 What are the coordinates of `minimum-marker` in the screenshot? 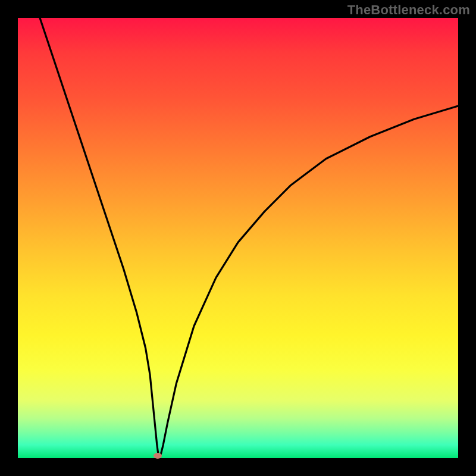 It's located at (158, 456).